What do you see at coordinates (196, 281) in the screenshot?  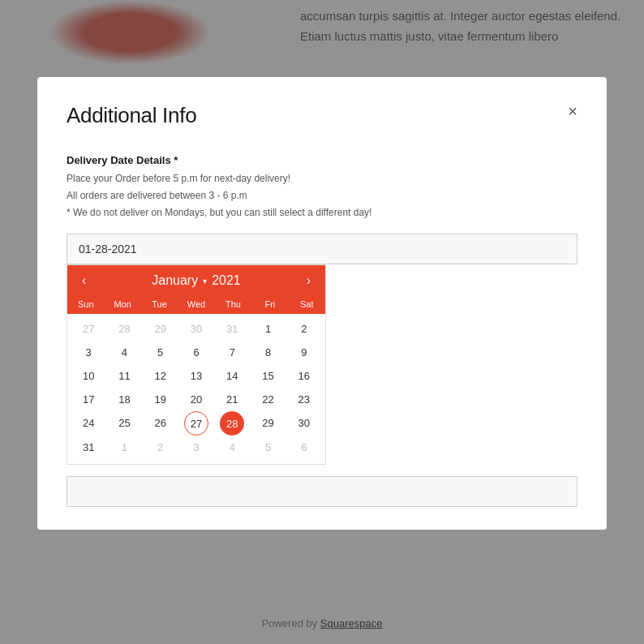 I see `calendar-month-year: January ▾ 2021` at bounding box center [196, 281].